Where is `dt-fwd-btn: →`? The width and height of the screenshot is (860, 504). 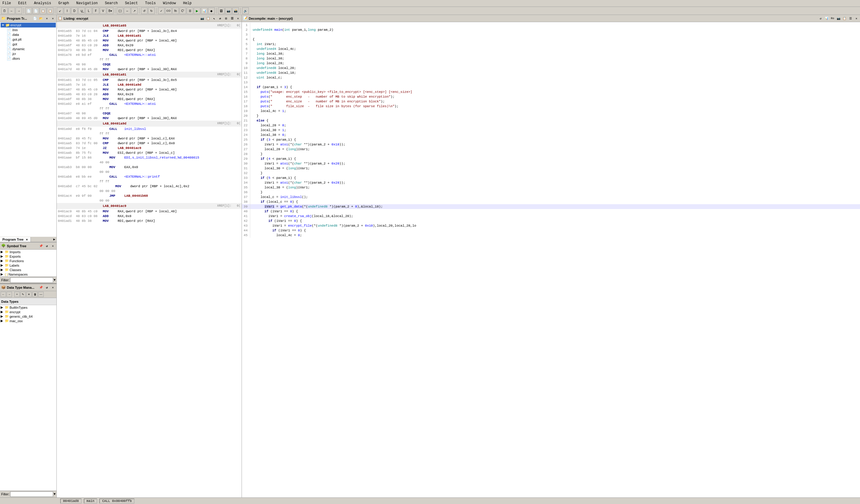
dt-fwd-btn: → is located at coordinates (9, 294).